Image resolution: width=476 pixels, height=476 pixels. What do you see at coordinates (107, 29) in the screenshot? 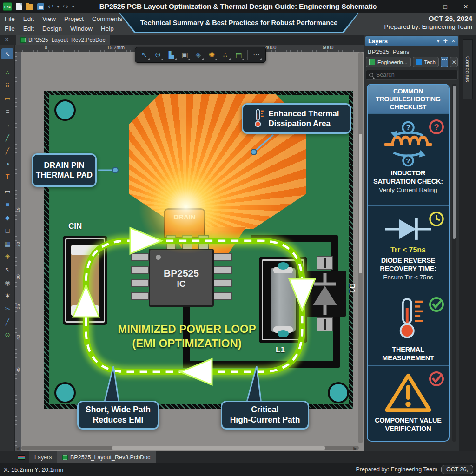
I see `menu-help: Help` at bounding box center [107, 29].